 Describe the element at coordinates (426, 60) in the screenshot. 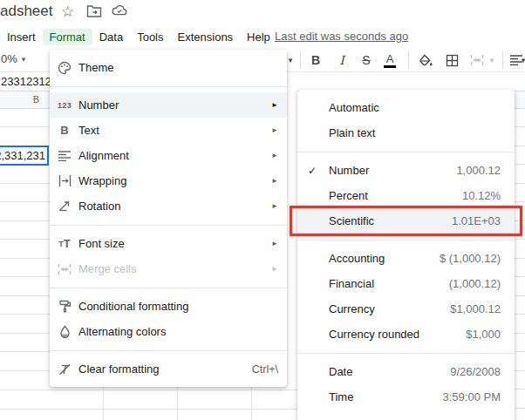

I see `fill-color-icon` at that location.